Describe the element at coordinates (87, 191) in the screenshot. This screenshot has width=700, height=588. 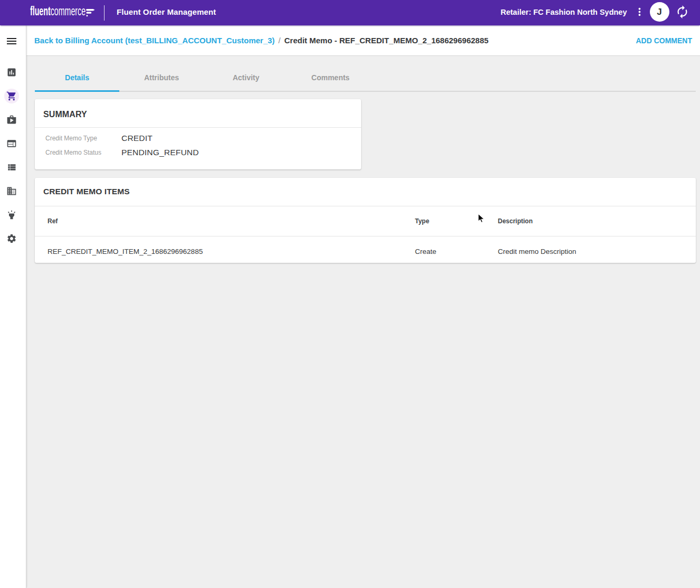
I see `items-card-title: CREDIT MEMO ITEMS` at that location.